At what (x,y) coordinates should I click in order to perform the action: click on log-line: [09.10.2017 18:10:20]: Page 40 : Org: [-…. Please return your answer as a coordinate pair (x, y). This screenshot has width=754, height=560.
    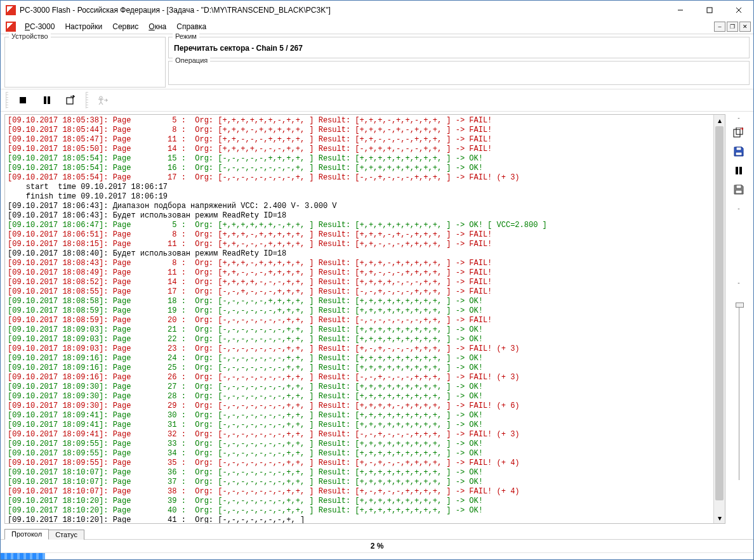
    Looking at the image, I should click on (359, 511).